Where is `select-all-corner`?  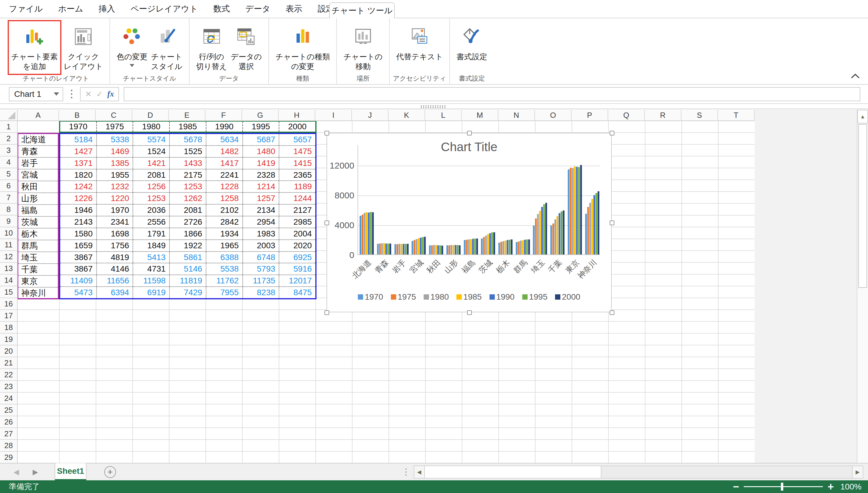
select-all-corner is located at coordinates (9, 115).